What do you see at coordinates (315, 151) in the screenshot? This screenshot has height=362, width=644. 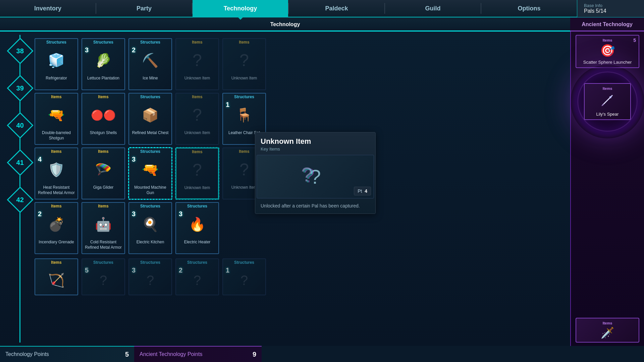 I see `tooltip-subtitle: Key Items` at bounding box center [315, 151].